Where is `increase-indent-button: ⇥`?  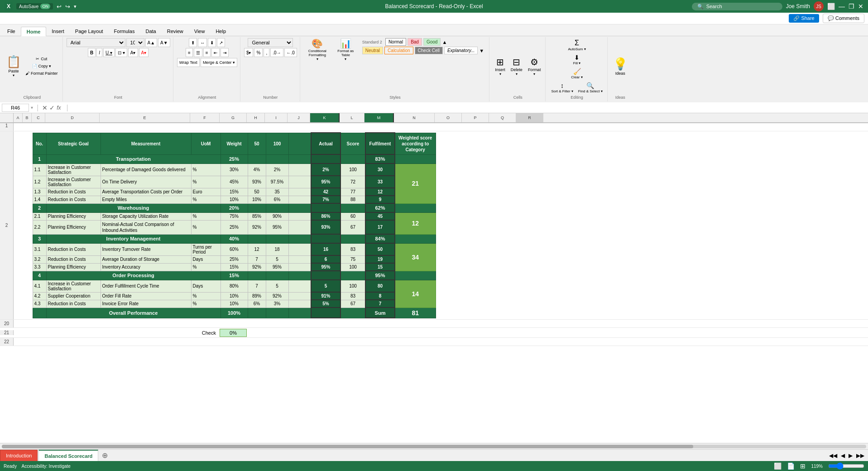 increase-indent-button: ⇥ is located at coordinates (225, 53).